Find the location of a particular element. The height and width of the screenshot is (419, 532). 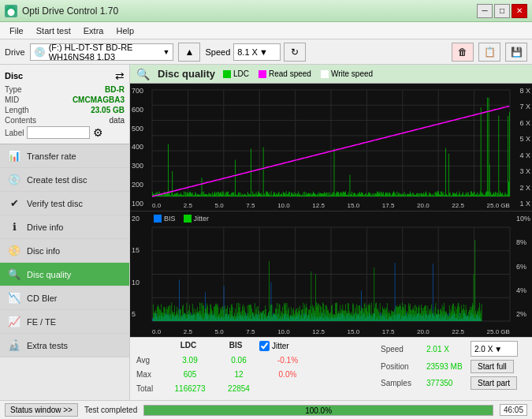

y-right-7x: 7 X is located at coordinates (525, 107).